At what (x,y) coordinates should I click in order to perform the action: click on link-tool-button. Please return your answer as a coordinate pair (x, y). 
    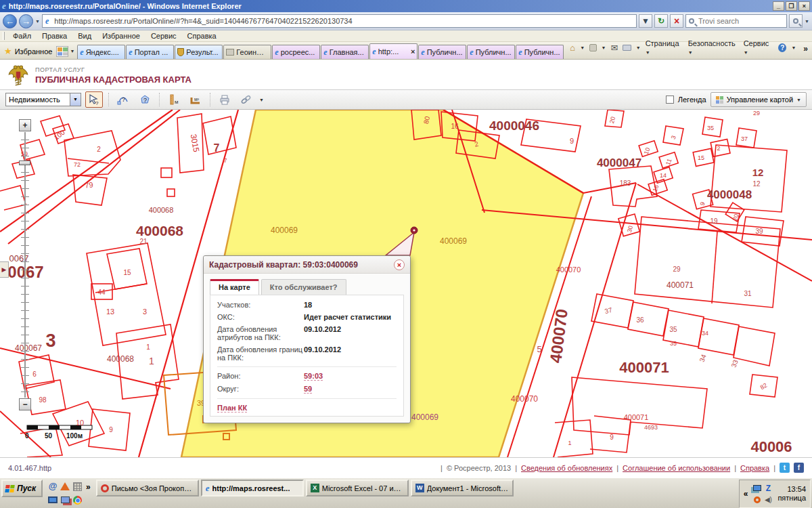
    Looking at the image, I should click on (246, 100).